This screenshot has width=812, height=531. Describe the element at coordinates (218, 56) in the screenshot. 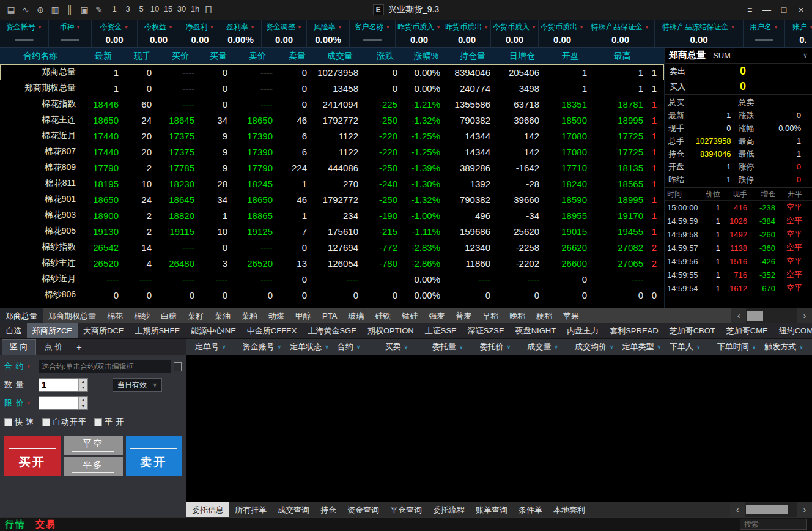

I see `quote-column-header: 买量` at that location.